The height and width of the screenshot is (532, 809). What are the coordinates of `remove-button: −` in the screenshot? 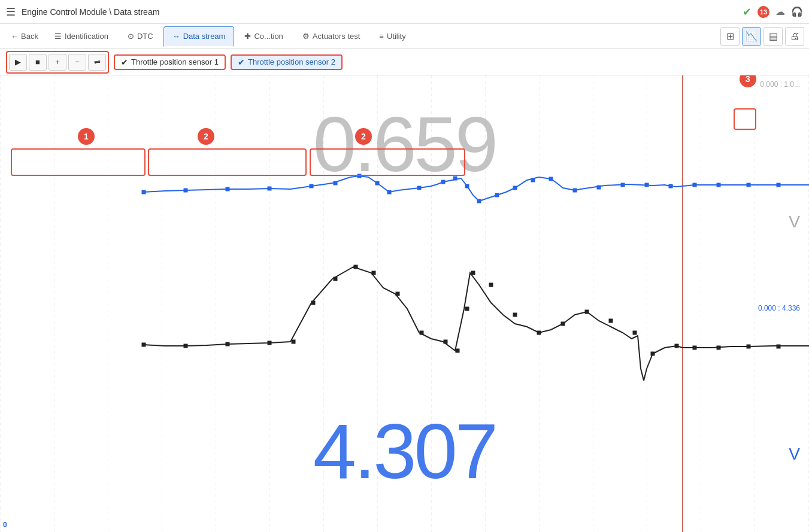 It's located at (77, 62).